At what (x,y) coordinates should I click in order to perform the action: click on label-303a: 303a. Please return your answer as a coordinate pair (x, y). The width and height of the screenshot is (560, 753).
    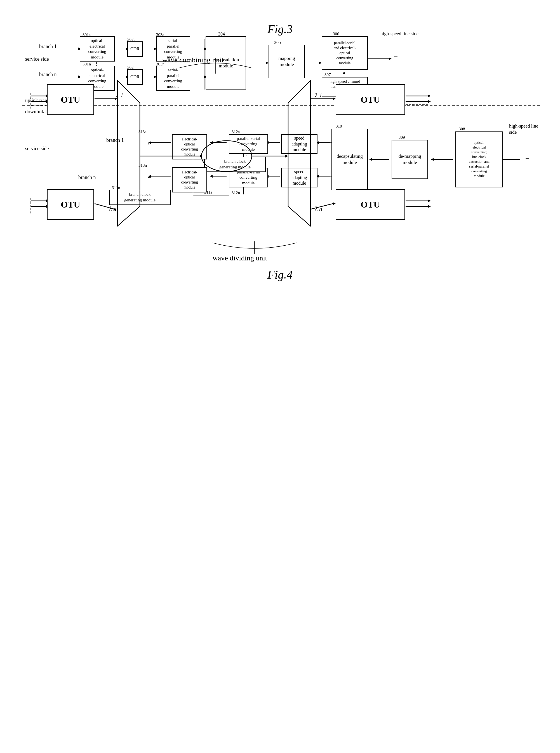
    Looking at the image, I should click on (160, 35).